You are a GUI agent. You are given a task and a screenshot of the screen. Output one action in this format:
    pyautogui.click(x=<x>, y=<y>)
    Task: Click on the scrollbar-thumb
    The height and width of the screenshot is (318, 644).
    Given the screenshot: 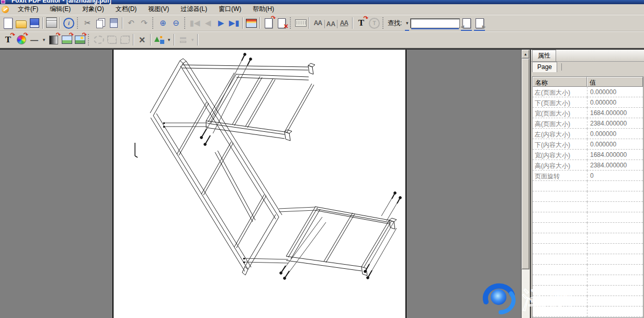 What is the action you would take?
    pyautogui.click(x=525, y=164)
    